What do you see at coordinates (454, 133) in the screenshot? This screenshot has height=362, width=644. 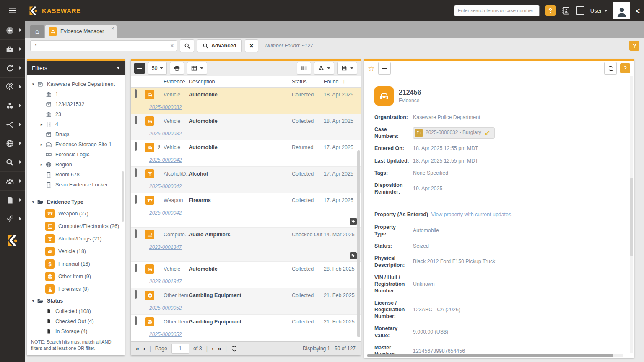 I see `case-number-chip: 2025-0000032 - Burglary` at bounding box center [454, 133].